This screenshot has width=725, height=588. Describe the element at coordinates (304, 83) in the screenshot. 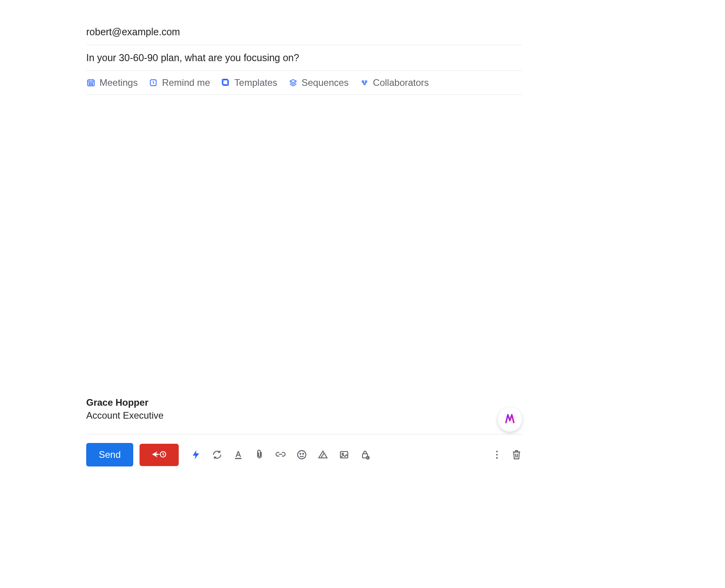

I see `compose-toolbar: Meetings Remind me Templates Sequences C…` at that location.